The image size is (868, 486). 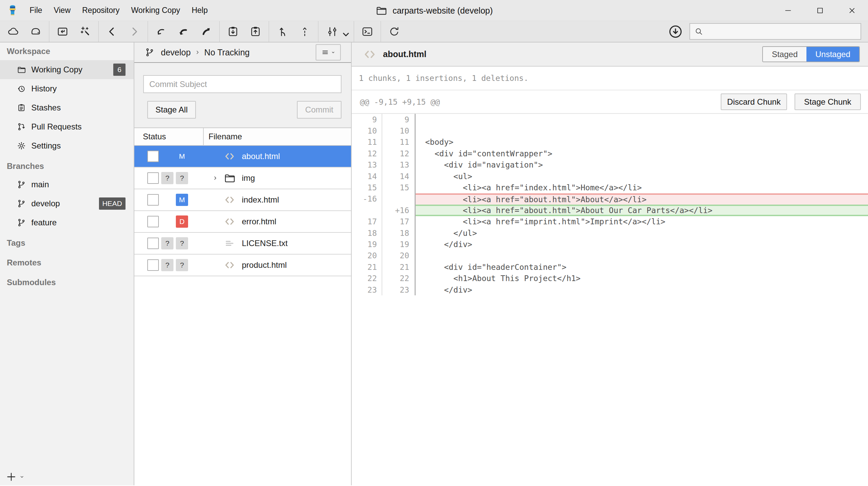 I want to click on window-controls, so click(x=820, y=11).